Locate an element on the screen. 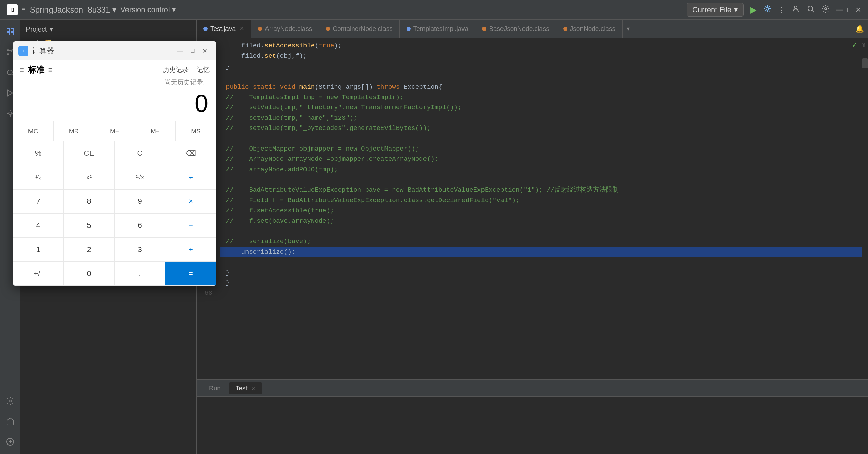 The height and width of the screenshot is (454, 868). profile-button is located at coordinates (796, 10).